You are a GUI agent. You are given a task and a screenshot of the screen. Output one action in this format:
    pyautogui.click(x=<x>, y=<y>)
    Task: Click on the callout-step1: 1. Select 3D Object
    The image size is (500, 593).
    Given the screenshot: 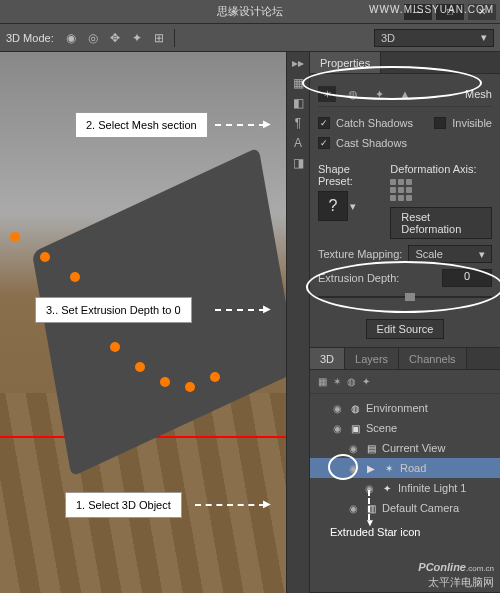 What is the action you would take?
    pyautogui.click(x=124, y=505)
    